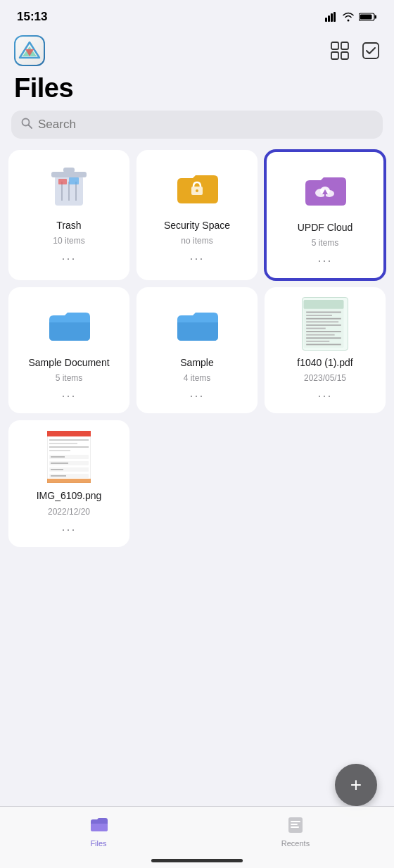  What do you see at coordinates (69, 241) in the screenshot?
I see `file-meta-trash: 10 items` at bounding box center [69, 241].